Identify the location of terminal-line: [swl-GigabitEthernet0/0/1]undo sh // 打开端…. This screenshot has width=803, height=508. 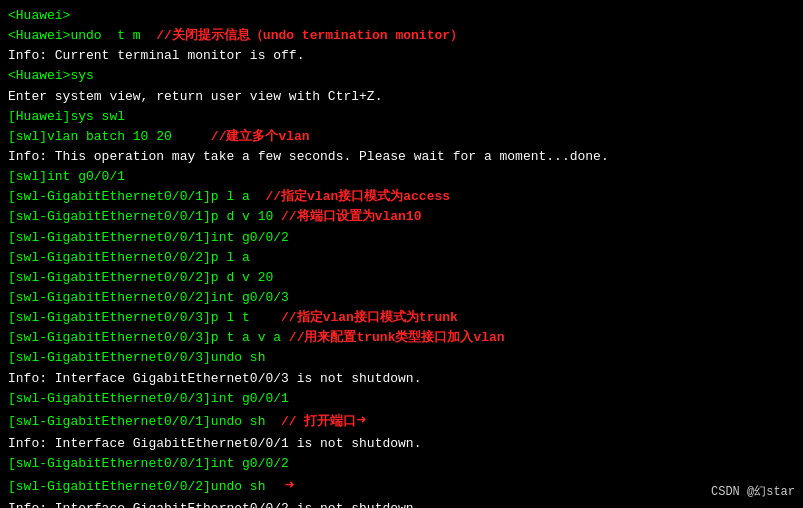
(402, 422).